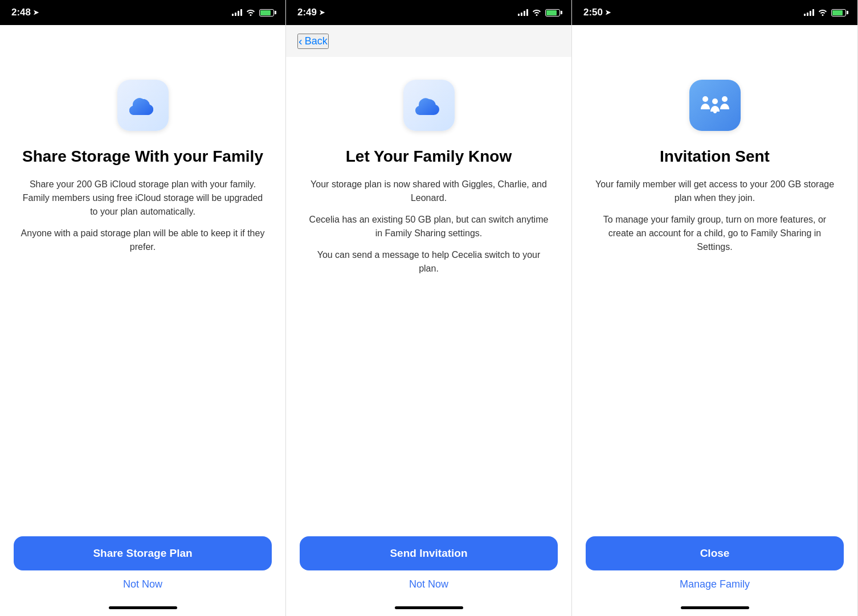 The height and width of the screenshot is (616, 858). Describe the element at coordinates (311, 13) in the screenshot. I see `status-time-2: 2:49 ➤` at that location.